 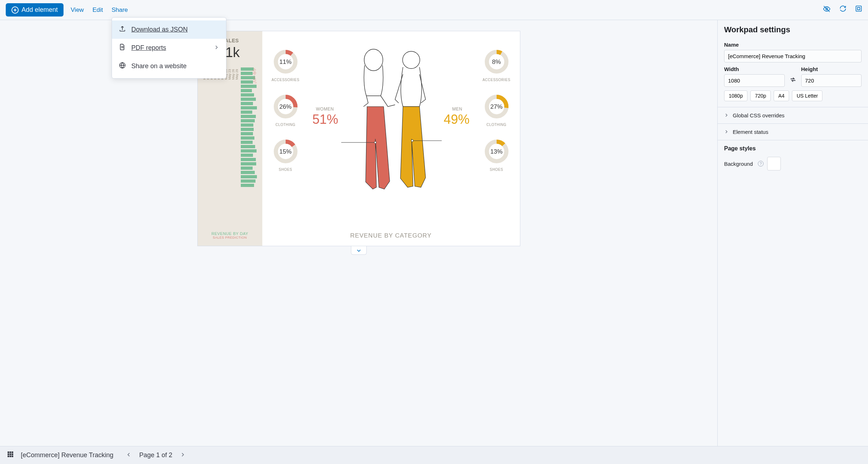 What do you see at coordinates (793, 56) in the screenshot?
I see `name-input` at bounding box center [793, 56].